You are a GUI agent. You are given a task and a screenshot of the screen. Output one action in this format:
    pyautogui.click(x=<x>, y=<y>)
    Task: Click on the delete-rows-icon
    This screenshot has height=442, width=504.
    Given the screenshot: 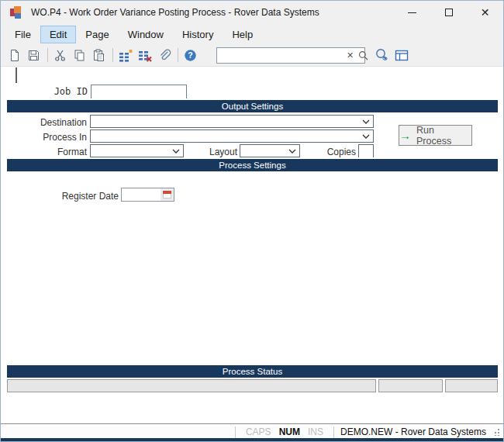 What is the action you would take?
    pyautogui.click(x=145, y=56)
    